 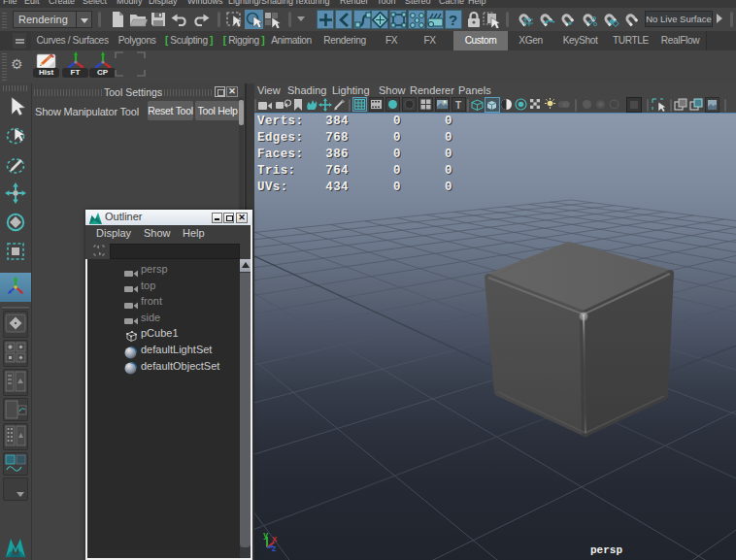 I want to click on svg-text: y, so click(x=266, y=536).